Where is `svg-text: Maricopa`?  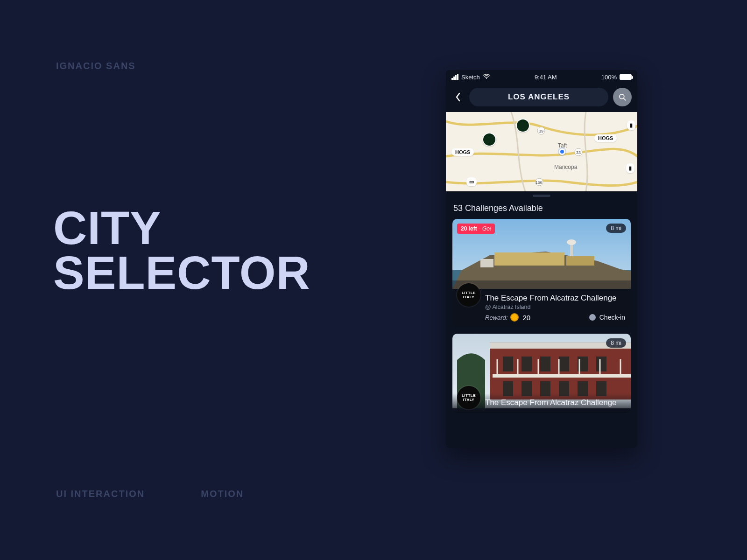 svg-text: Maricopa is located at coordinates (566, 167).